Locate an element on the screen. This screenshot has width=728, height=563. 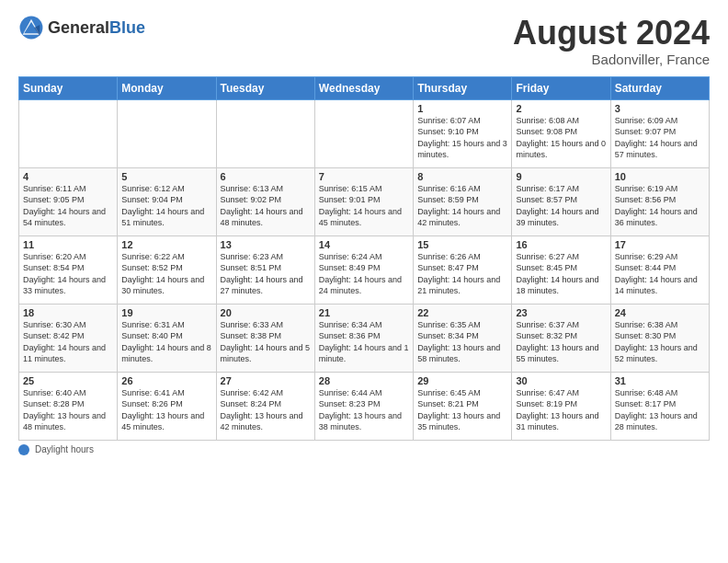
day-number: 31 is located at coordinates (660, 381).